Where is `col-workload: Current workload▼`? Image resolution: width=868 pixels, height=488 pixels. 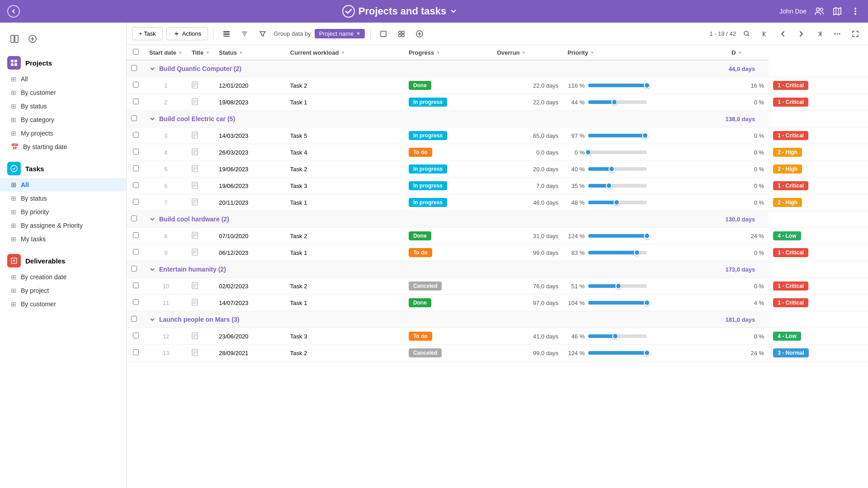 col-workload: Current workload▼ is located at coordinates (345, 52).